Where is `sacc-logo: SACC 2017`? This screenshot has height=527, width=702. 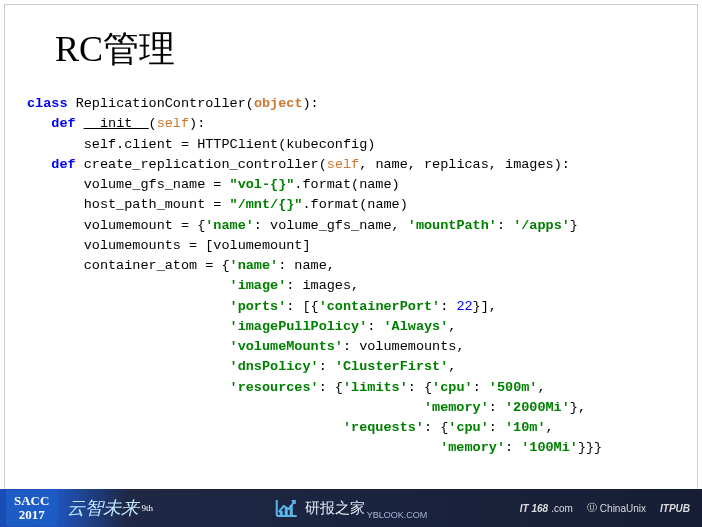 sacc-logo: SACC 2017 is located at coordinates (32, 508).